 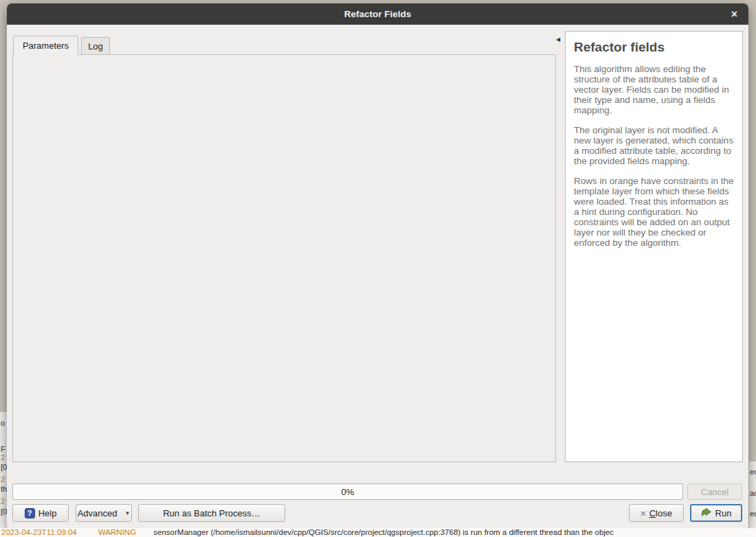 I want to click on dialog-title: Refactor Fields, so click(x=378, y=14).